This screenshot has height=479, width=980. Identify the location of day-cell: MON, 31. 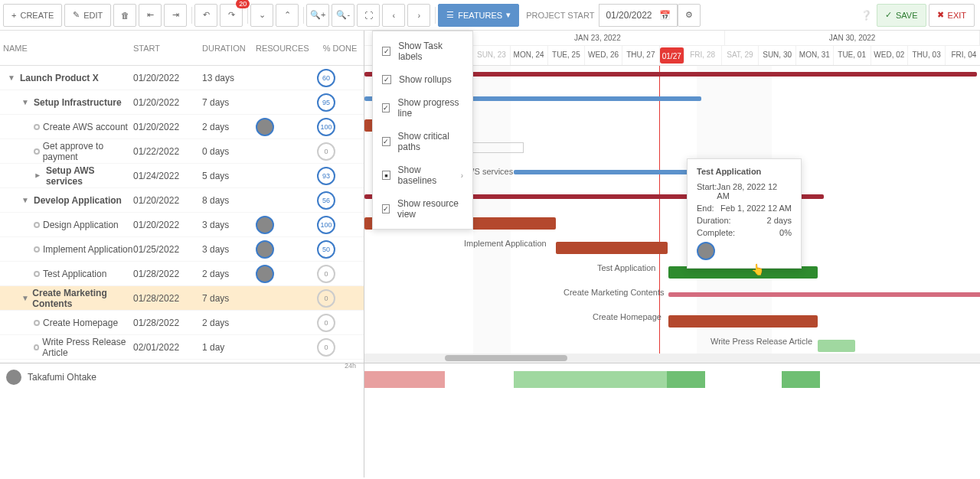
(815, 55).